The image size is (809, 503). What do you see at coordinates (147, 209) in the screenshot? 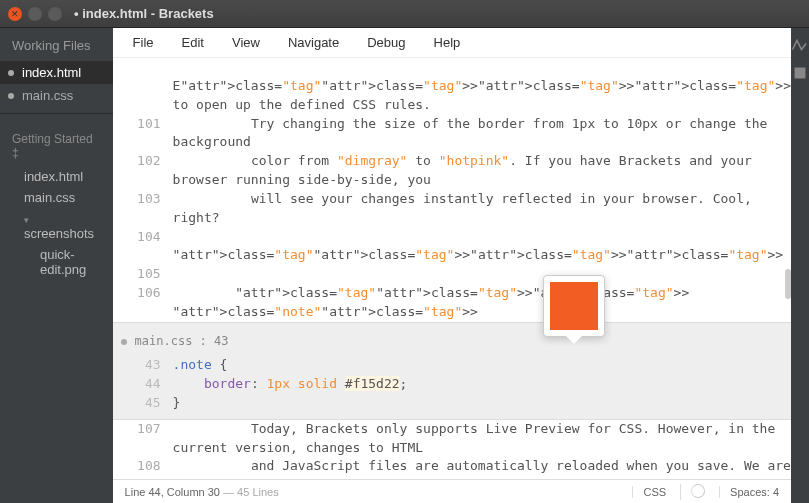
I see `line-number: 103` at bounding box center [147, 209].